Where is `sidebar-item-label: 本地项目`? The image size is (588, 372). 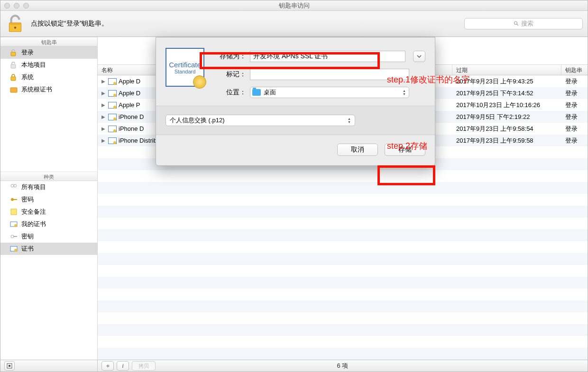 sidebar-item-label: 本地项目 is located at coordinates (34, 65).